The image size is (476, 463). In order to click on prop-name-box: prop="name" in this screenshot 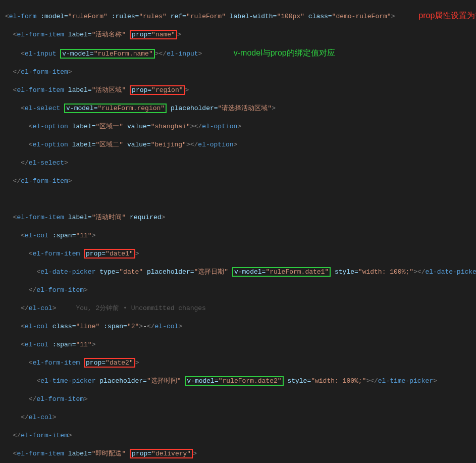, I will do `click(153, 34)`.